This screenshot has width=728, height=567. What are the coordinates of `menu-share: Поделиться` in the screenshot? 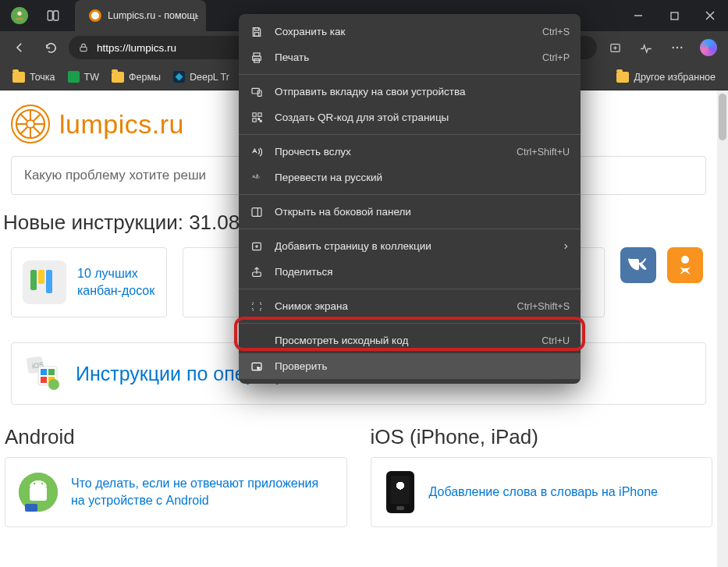 It's located at (410, 271).